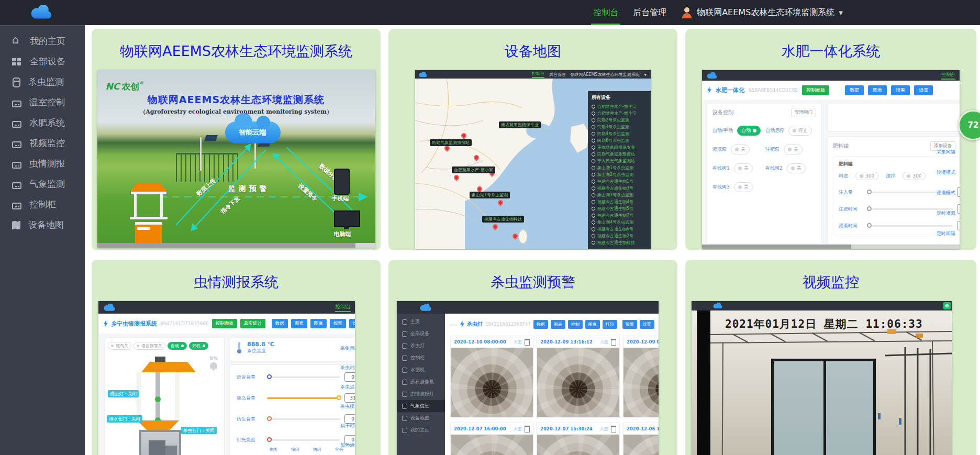 The image size is (980, 455). What do you see at coordinates (558, 74) in the screenshot?
I see `embedded-nav-admin: 后台管理` at bounding box center [558, 74].